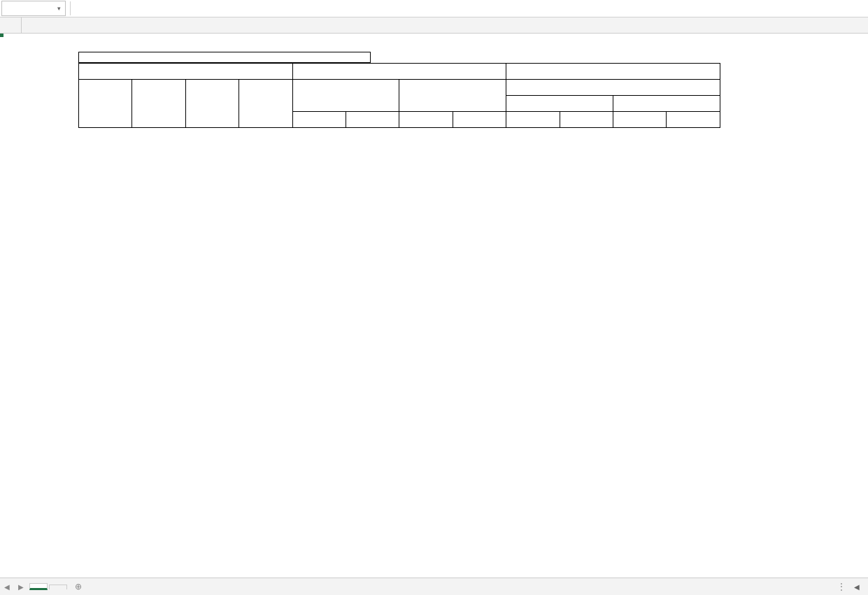  I want to click on section-screw-size, so click(186, 71).